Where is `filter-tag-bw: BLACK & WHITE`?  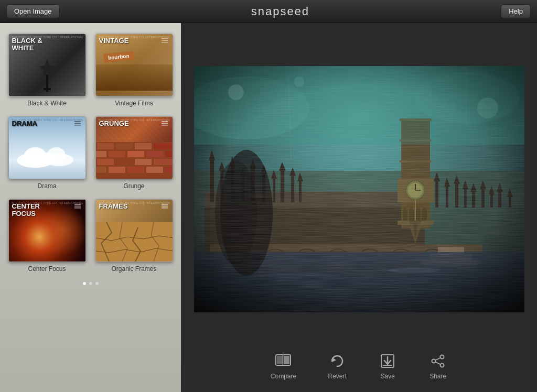 filter-tag-bw: BLACK & WHITE is located at coordinates (27, 45).